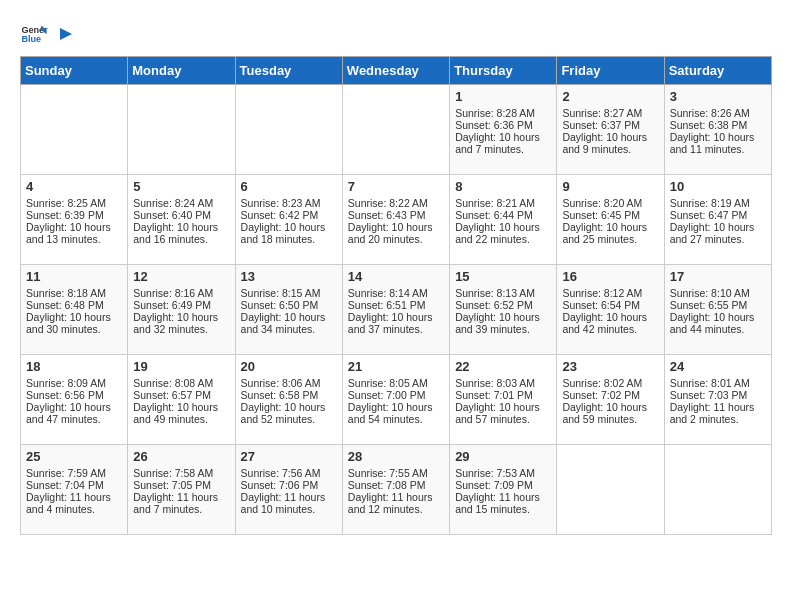 The image size is (792, 612). What do you see at coordinates (182, 490) in the screenshot?
I see `day-cell: 26Sunrise: 7:58 AMSunset: 7:05 PMDayligh…` at bounding box center [182, 490].